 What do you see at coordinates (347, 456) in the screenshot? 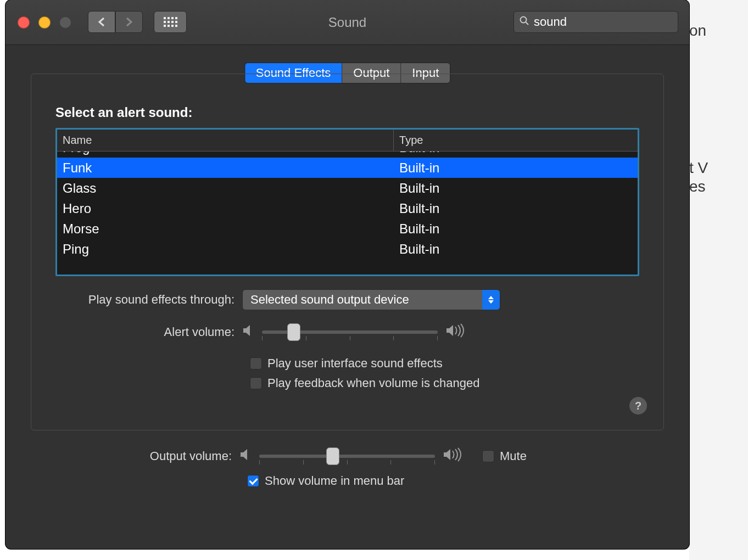
I see `output-volume-slider` at bounding box center [347, 456].